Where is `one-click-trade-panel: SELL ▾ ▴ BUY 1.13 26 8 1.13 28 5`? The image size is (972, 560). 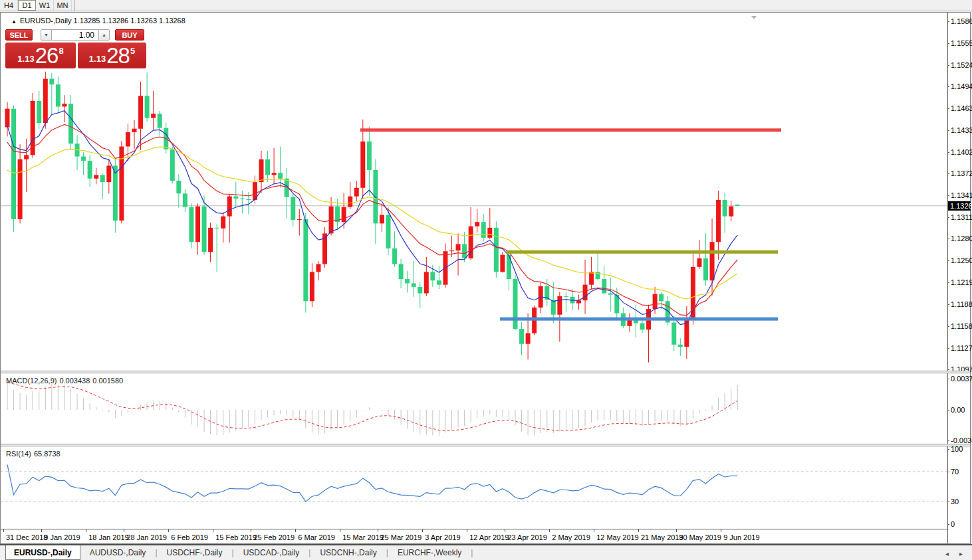
one-click-trade-panel: SELL ▾ ▴ BUY 1.13 26 8 1.13 28 5 is located at coordinates (76, 49).